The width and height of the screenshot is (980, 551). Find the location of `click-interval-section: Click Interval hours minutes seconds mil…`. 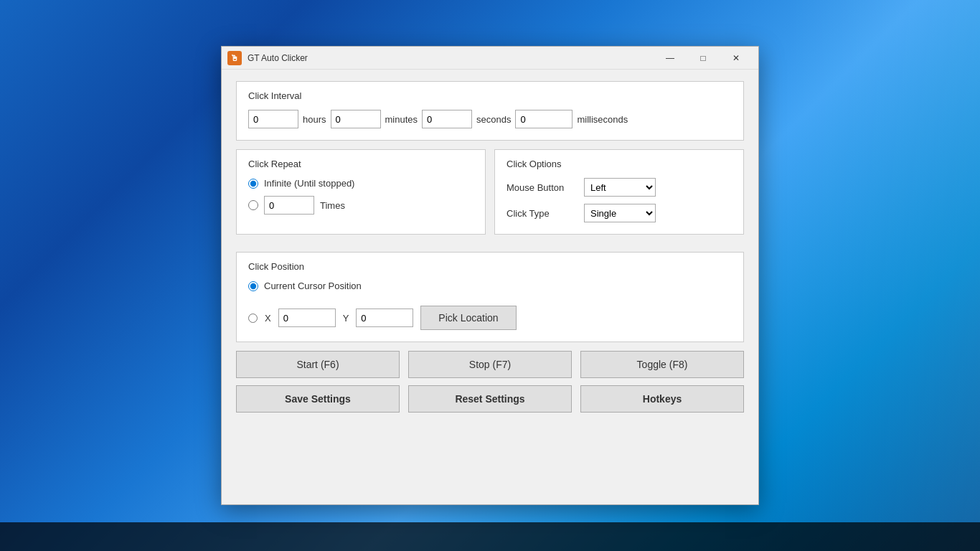

click-interval-section: Click Interval hours minutes seconds mil… is located at coordinates (490, 110).